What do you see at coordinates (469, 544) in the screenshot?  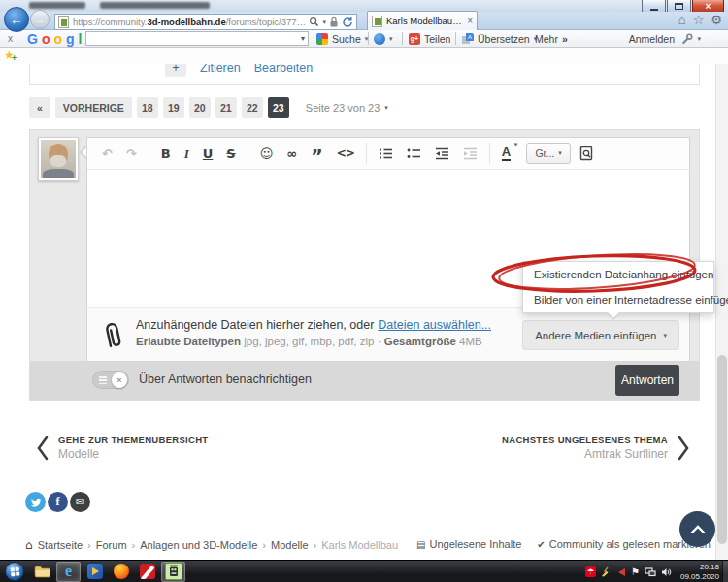 I see `unread-content-link: ▤Ungelesene Inhalte` at bounding box center [469, 544].